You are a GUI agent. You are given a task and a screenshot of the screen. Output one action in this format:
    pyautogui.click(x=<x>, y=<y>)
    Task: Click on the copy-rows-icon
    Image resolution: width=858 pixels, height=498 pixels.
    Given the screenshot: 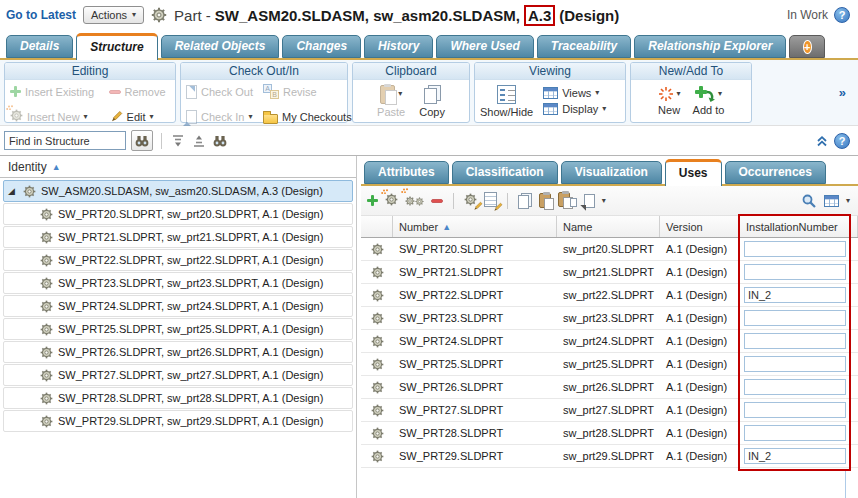 What is the action you would take?
    pyautogui.click(x=525, y=201)
    